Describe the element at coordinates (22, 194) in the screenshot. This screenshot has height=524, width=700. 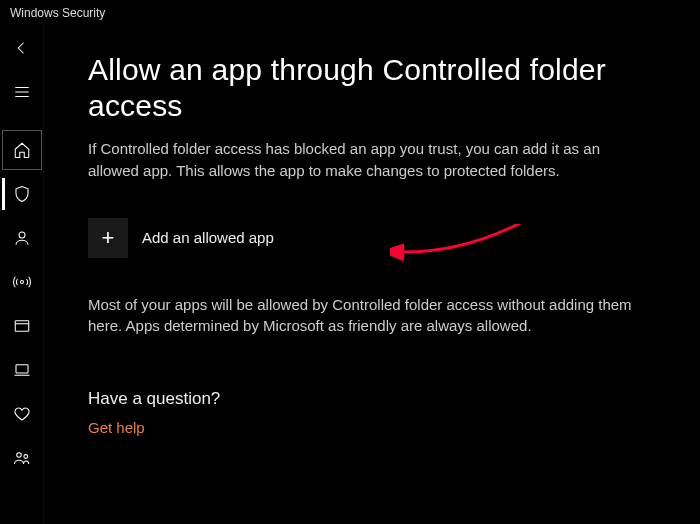
I see `sidebar-item-virus-threat` at that location.